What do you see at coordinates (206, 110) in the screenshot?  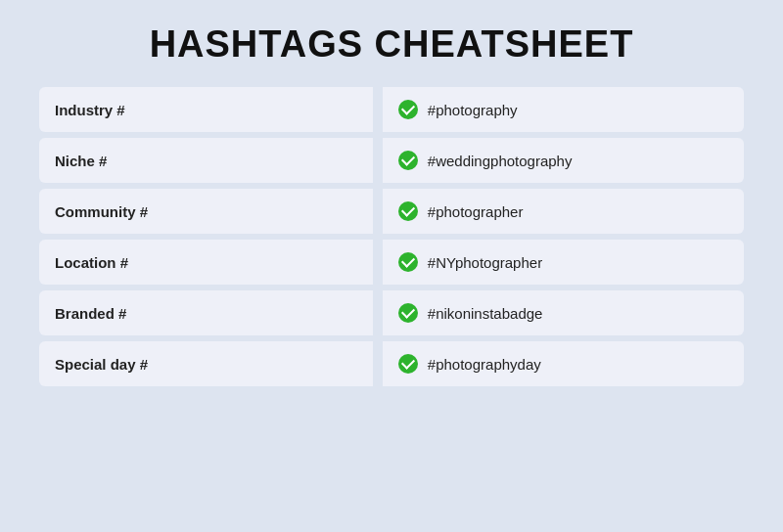 I see `cell-label-0: Industry #` at bounding box center [206, 110].